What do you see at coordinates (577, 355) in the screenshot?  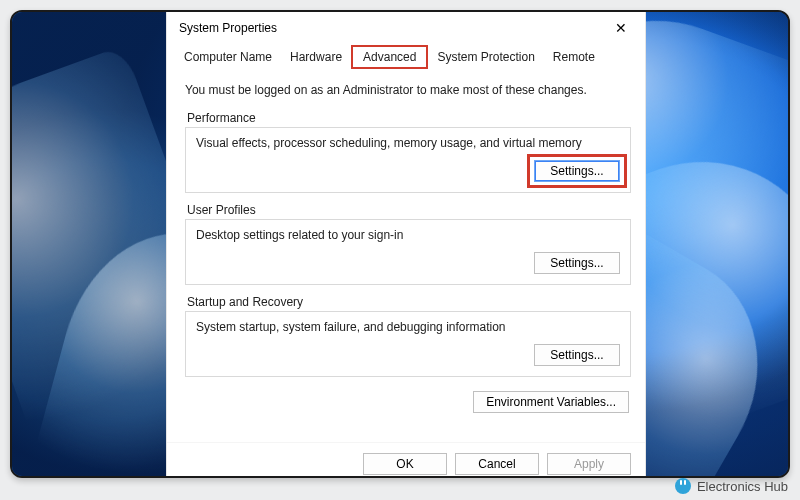 I see `startup-settings-button: Settings...` at bounding box center [577, 355].